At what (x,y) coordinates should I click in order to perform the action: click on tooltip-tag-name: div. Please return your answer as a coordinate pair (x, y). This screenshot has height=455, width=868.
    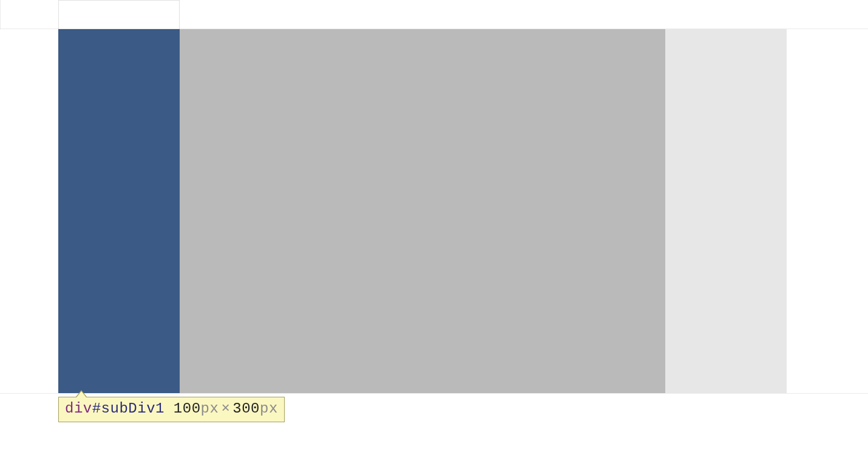
    Looking at the image, I should click on (79, 409).